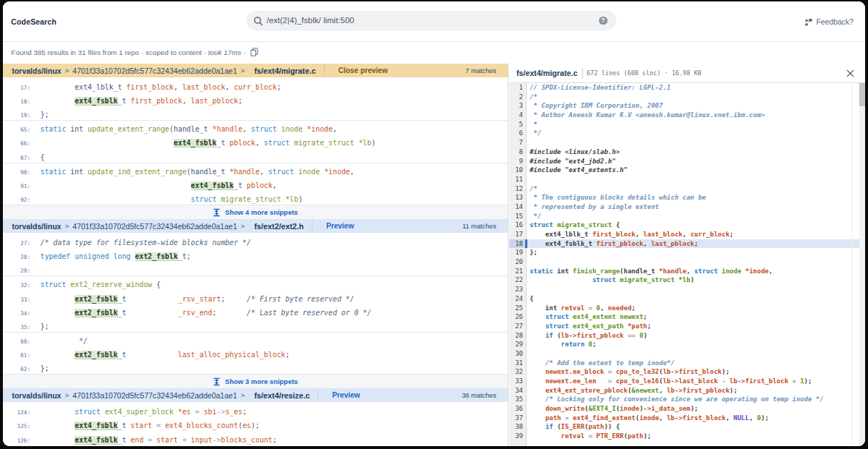 The height and width of the screenshot is (449, 868). I want to click on search-help-icon: ?, so click(603, 21).